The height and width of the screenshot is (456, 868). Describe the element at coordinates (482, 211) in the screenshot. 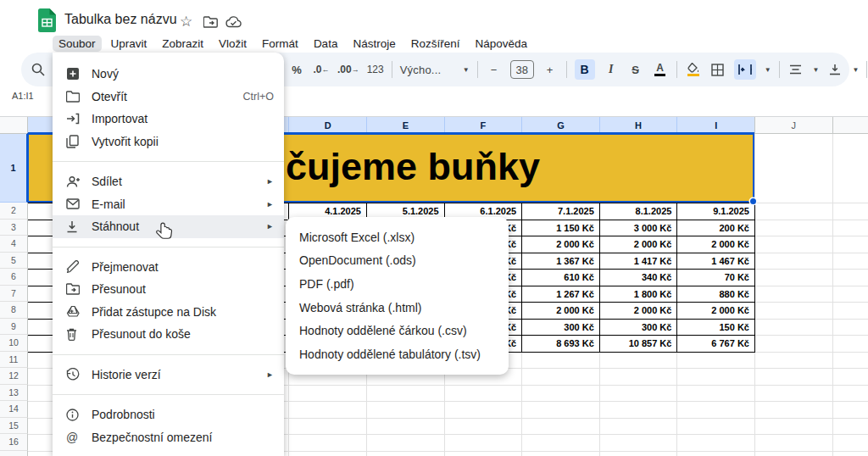

I see `cell-date: 6.1.2025` at that location.